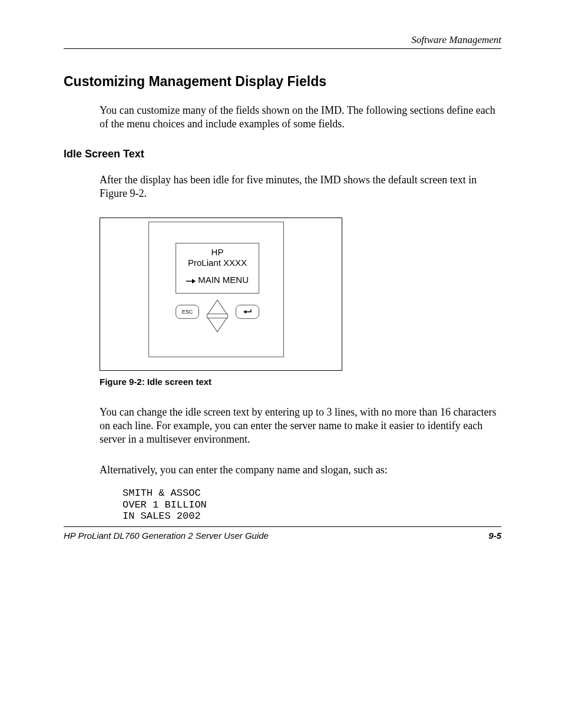 The width and height of the screenshot is (562, 728). I want to click on header-section-title: Software Management, so click(456, 40).